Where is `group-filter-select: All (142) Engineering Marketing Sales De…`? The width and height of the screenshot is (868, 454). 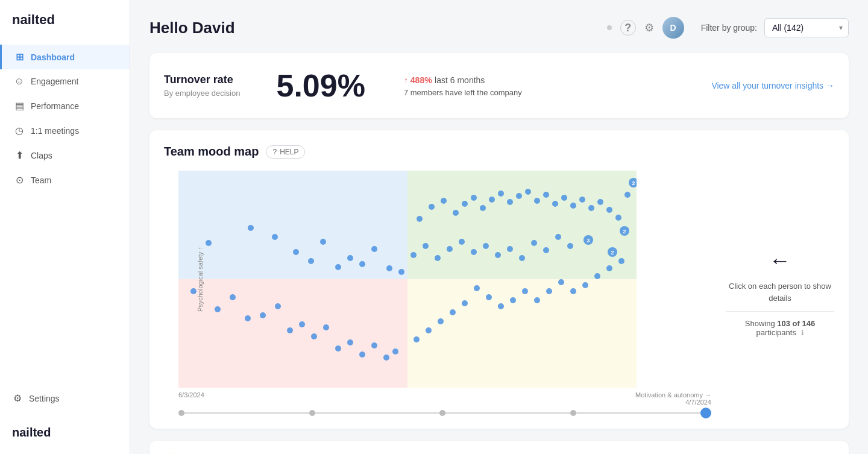
group-filter-select: All (142) Engineering Marketing Sales De… is located at coordinates (807, 28).